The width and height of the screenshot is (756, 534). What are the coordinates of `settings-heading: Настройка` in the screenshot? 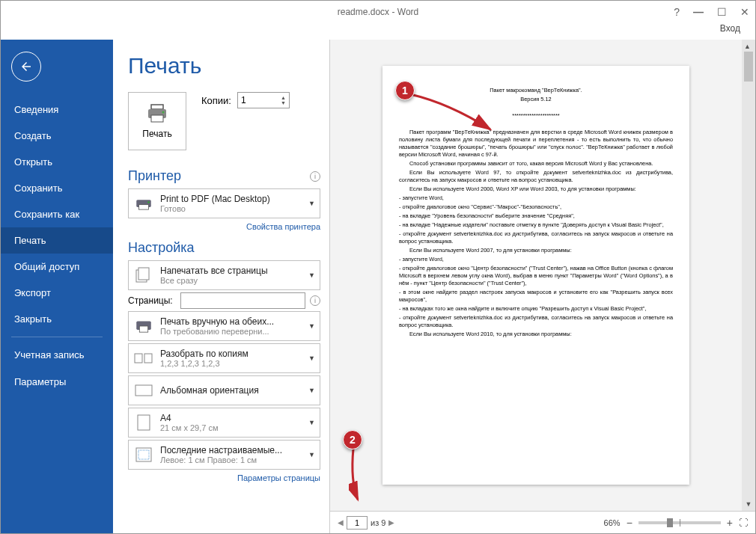 It's located at (162, 248).